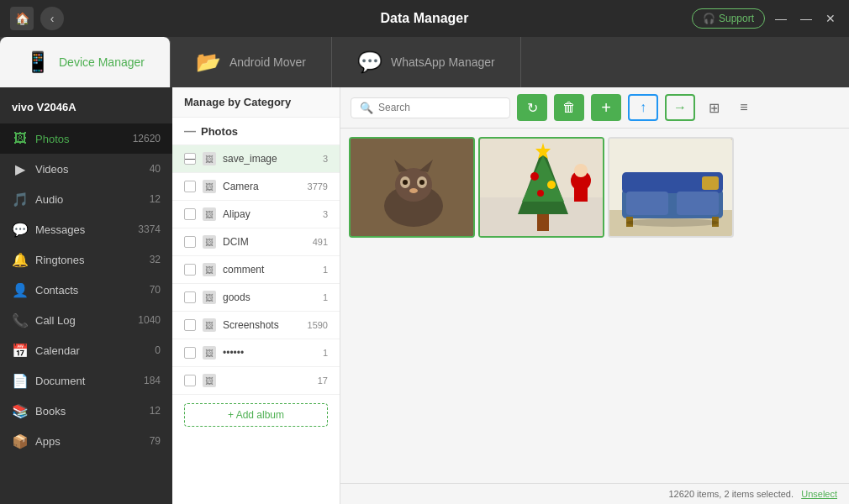 The image size is (849, 504). What do you see at coordinates (20, 169) in the screenshot?
I see `videos-icon: ▶` at bounding box center [20, 169].